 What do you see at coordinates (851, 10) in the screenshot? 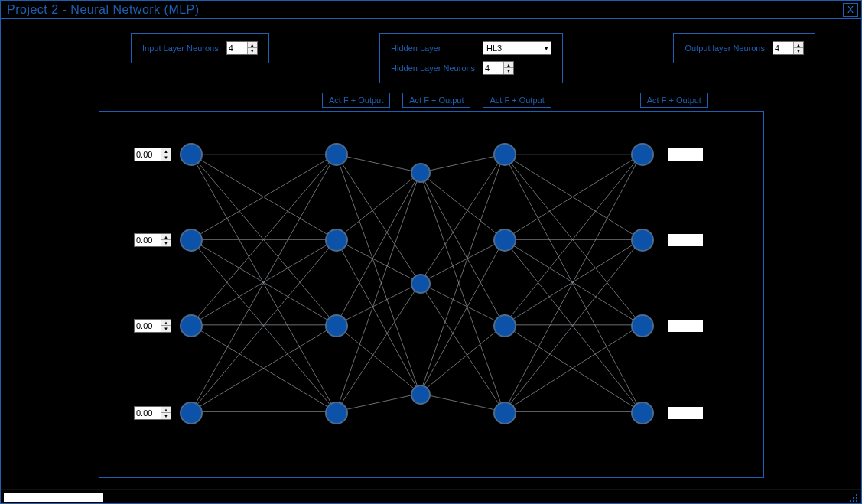
I see `close-button: X` at bounding box center [851, 10].